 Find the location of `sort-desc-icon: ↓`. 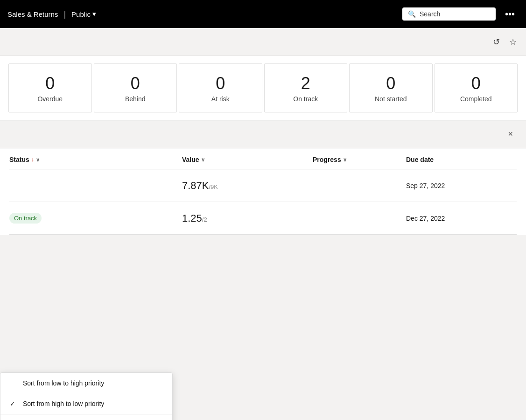

sort-desc-icon: ↓ is located at coordinates (33, 160).